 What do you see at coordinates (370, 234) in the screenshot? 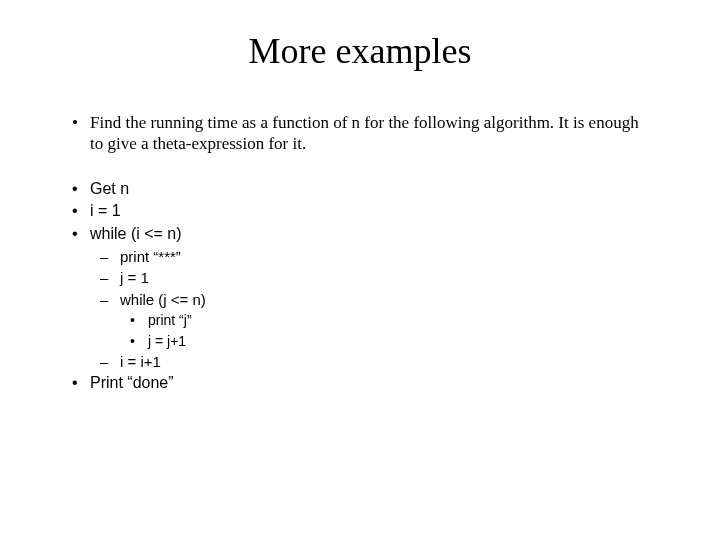
I see `alg-text: while (i <= n)` at bounding box center [370, 234].